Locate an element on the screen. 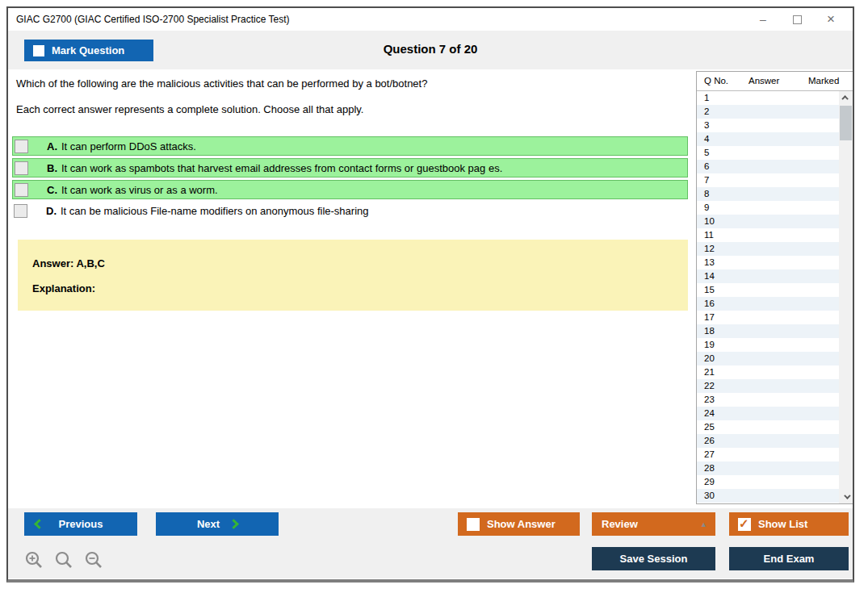 The width and height of the screenshot is (868, 593). question-list-row: 26 is located at coordinates (768, 441).